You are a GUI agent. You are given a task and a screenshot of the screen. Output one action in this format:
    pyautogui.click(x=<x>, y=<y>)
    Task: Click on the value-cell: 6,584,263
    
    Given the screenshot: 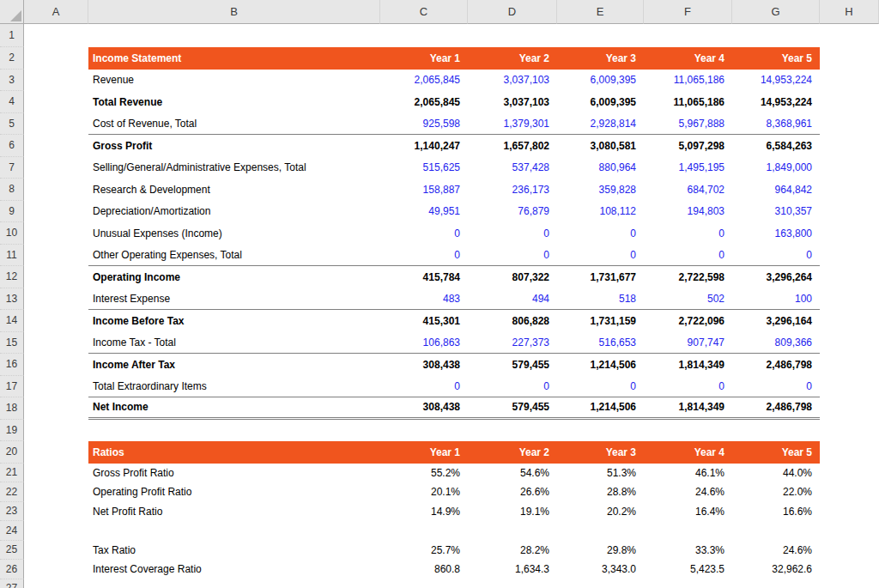 What is the action you would take?
    pyautogui.click(x=776, y=146)
    